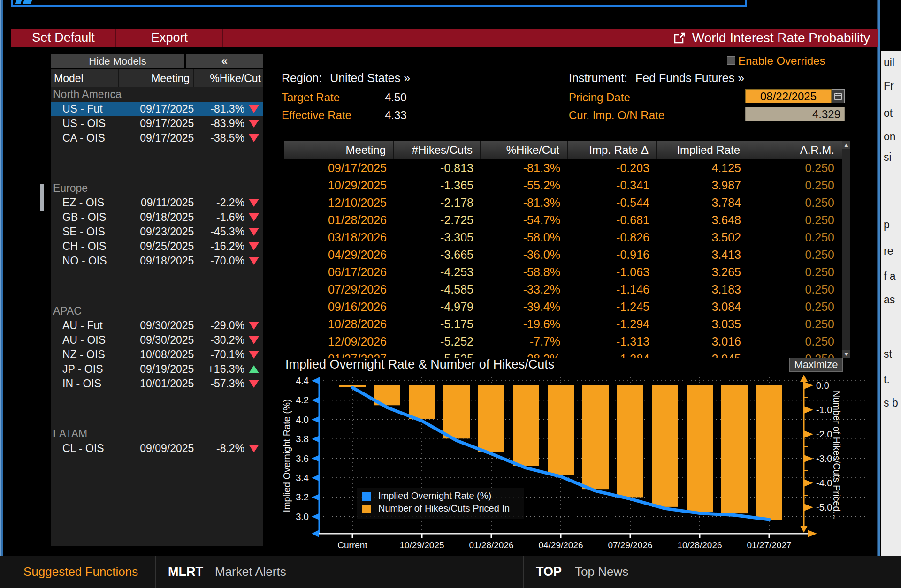 The height and width of the screenshot is (588, 901). Describe the element at coordinates (838, 96) in the screenshot. I see `calendar-button` at that location.